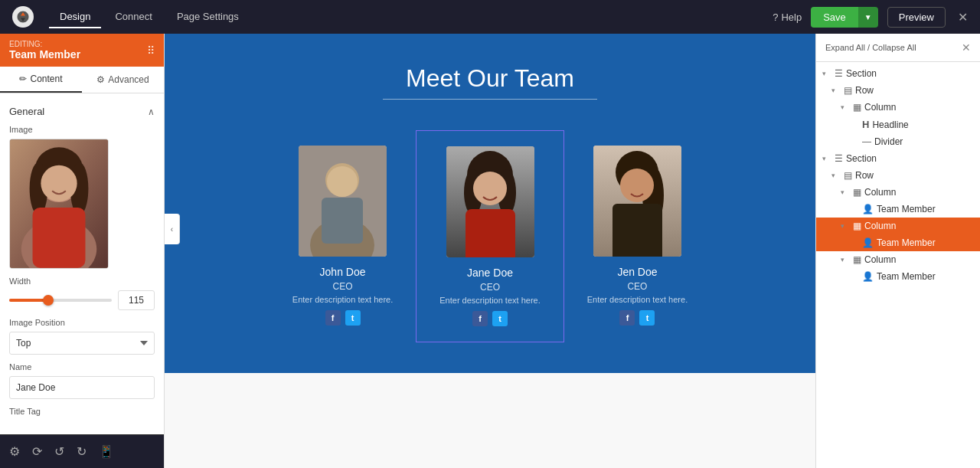 This screenshot has height=468, width=980. I want to click on john-twitter-icon: t, so click(353, 318).